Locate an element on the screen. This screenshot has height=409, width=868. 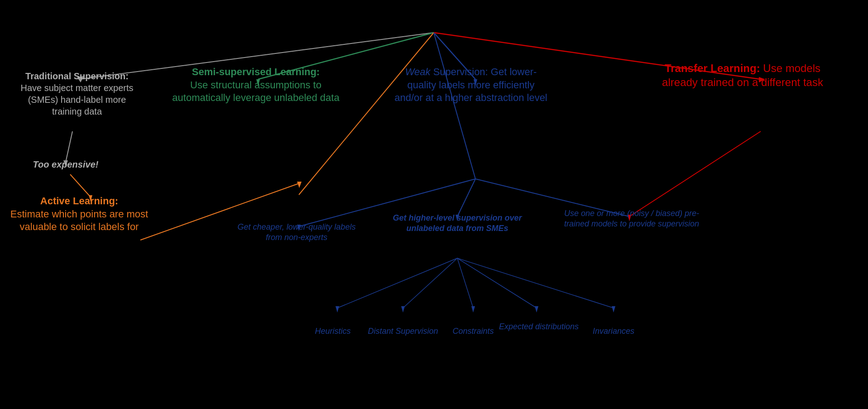
expected-distributions-label: Expected distributions is located at coordinates (539, 327).